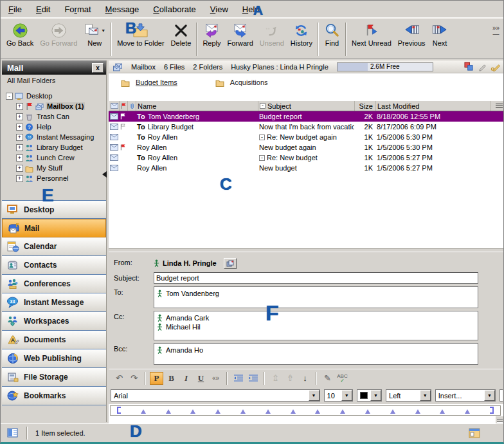 The height and width of the screenshot is (444, 504). Describe the element at coordinates (122, 9) in the screenshot. I see `menu-message: Message` at that location.